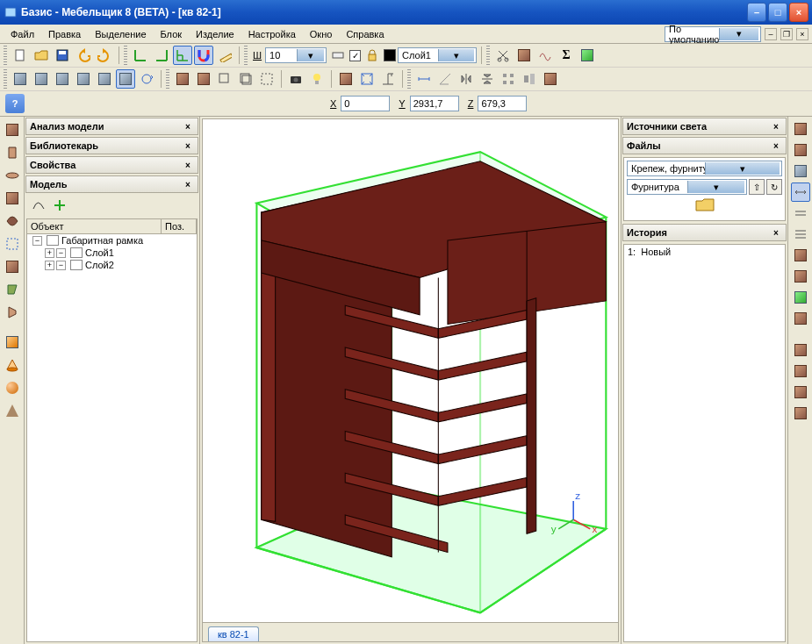  Describe the element at coordinates (83, 79) in the screenshot. I see `view-right-button` at that location.